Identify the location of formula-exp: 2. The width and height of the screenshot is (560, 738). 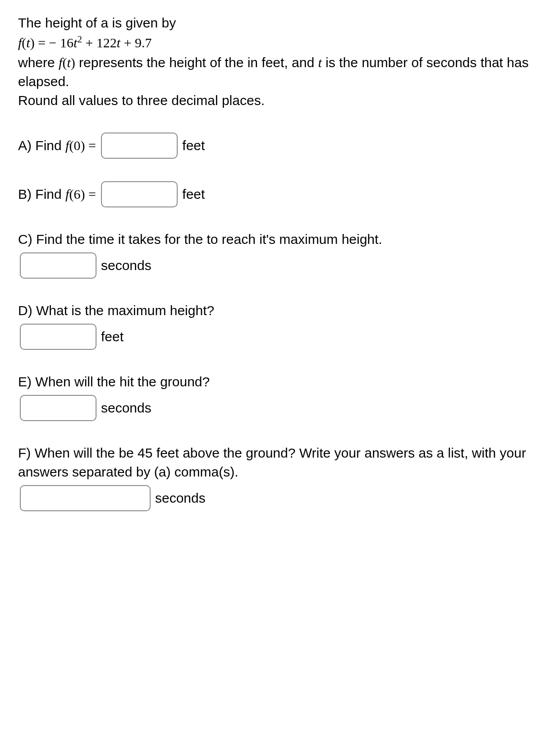
(79, 39).